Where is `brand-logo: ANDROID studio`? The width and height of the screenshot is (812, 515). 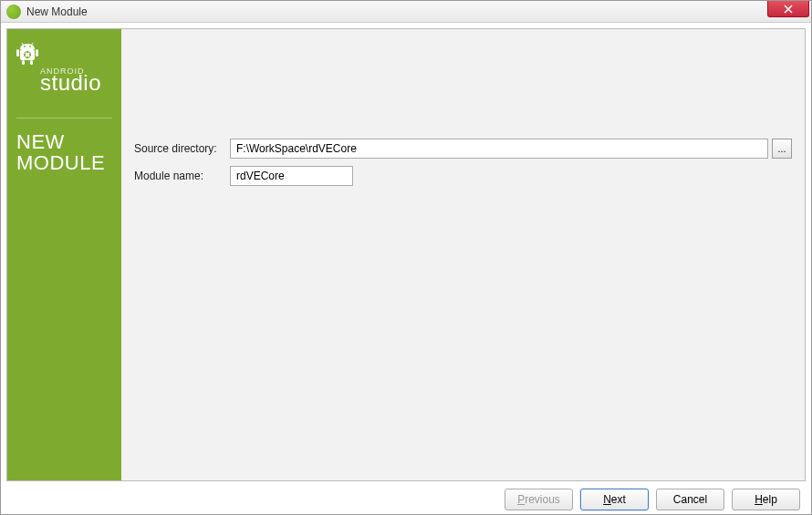
brand-logo: ANDROID studio is located at coordinates (64, 69).